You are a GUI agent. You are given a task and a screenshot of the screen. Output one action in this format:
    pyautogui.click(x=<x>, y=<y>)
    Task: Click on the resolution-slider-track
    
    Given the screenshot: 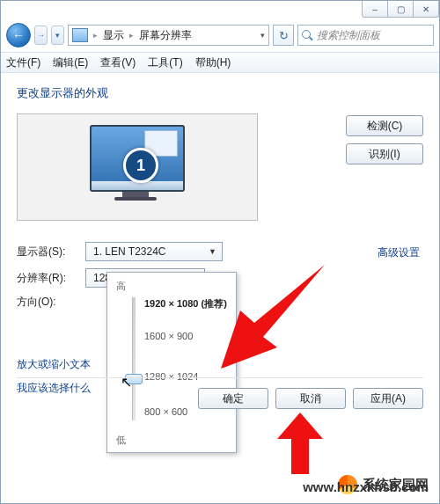 What is the action you would take?
    pyautogui.click(x=134, y=359)
    